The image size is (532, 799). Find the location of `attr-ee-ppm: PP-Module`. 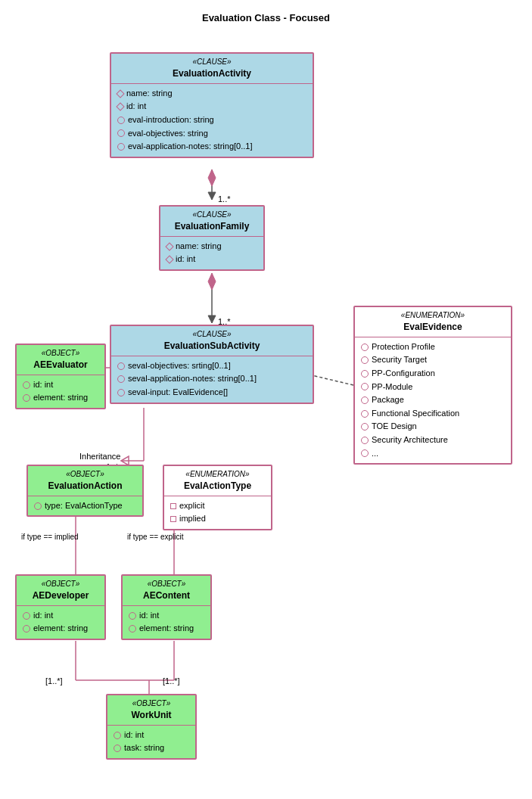

attr-ee-ppm: PP-Module is located at coordinates (433, 387).